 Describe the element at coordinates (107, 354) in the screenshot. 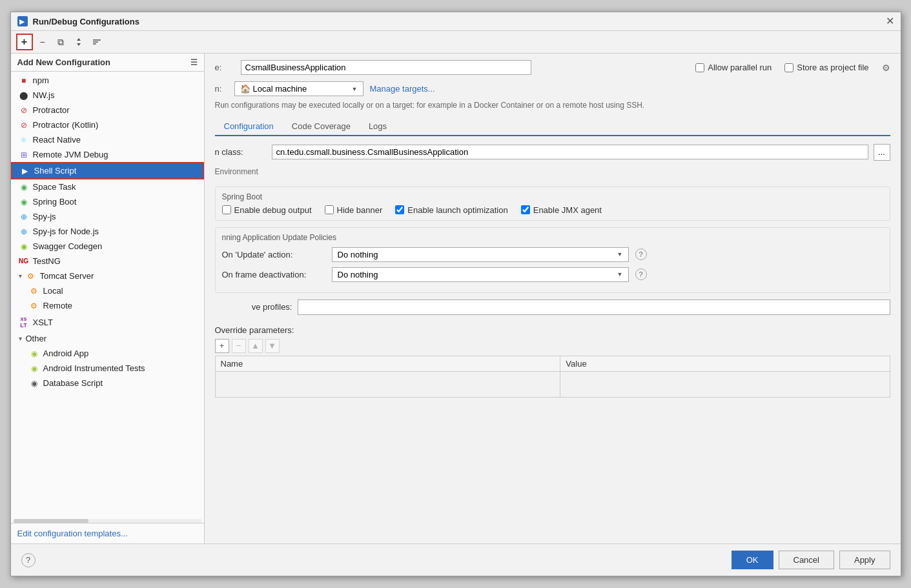

I see `list-item-android-app: ◉ Android App` at that location.